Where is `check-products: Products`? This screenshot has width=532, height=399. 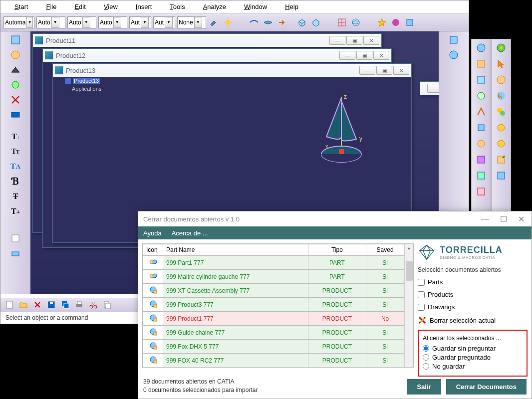
check-products: Products is located at coordinates (473, 294).